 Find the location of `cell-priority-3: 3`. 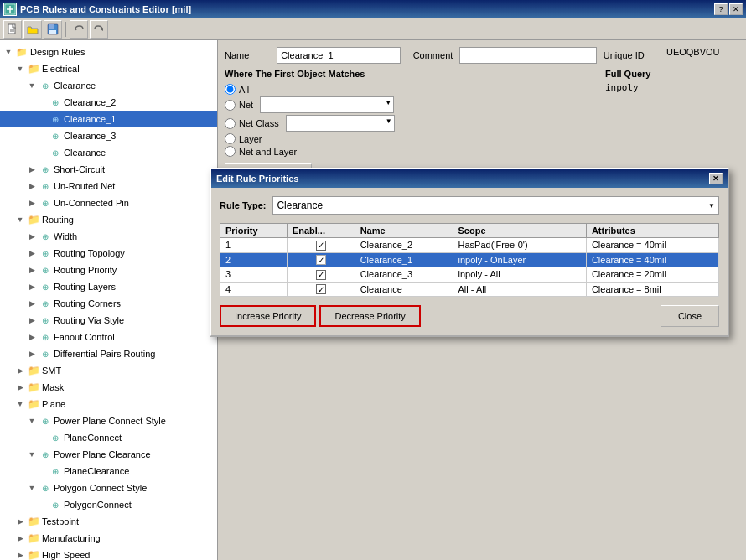

cell-priority-3: 3 is located at coordinates (254, 275).